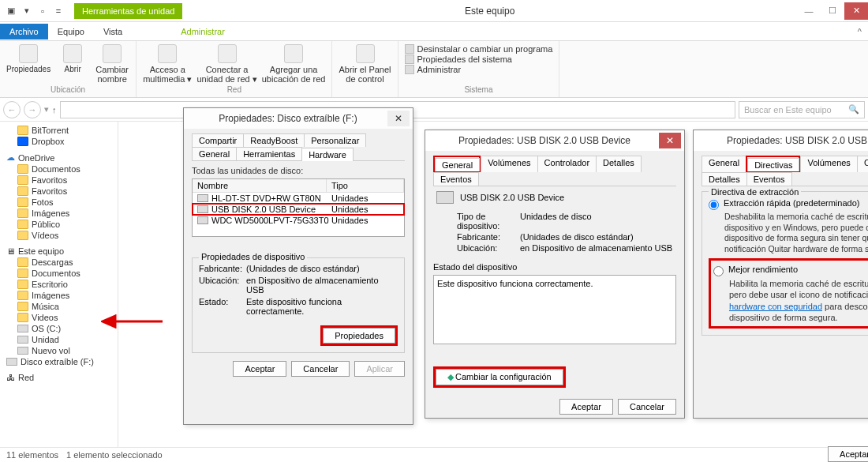  I want to click on qat-icon: ▾, so click(27, 11).